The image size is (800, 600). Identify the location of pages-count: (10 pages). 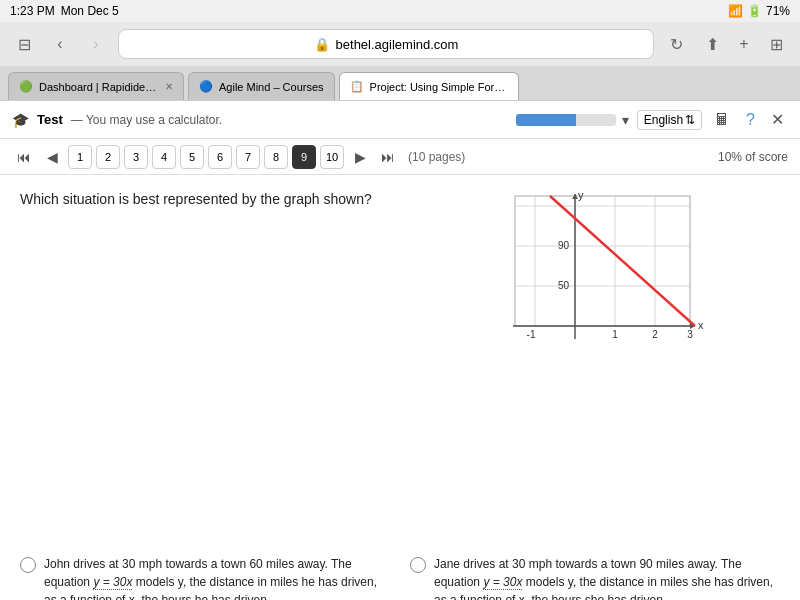
(436, 157).